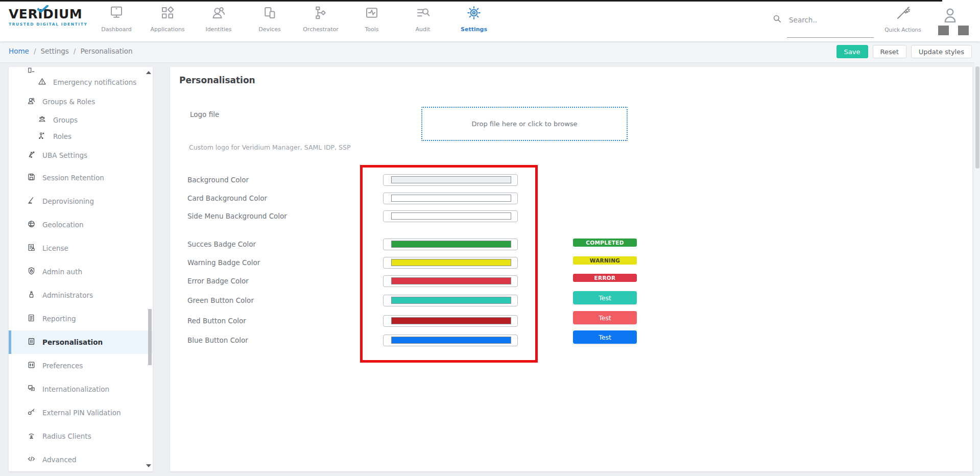 Image resolution: width=980 pixels, height=476 pixels. Describe the element at coordinates (474, 14) in the screenshot. I see `gear-icon` at that location.